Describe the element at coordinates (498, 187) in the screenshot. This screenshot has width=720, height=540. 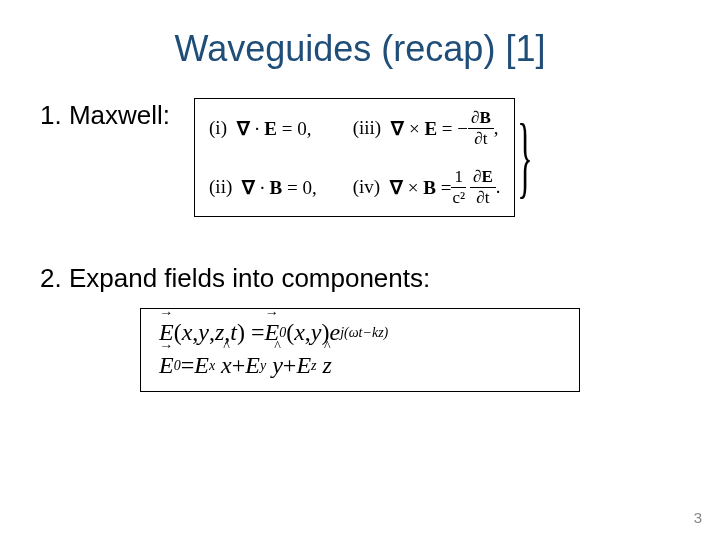
I see `eq-iv-tail: .` at that location.